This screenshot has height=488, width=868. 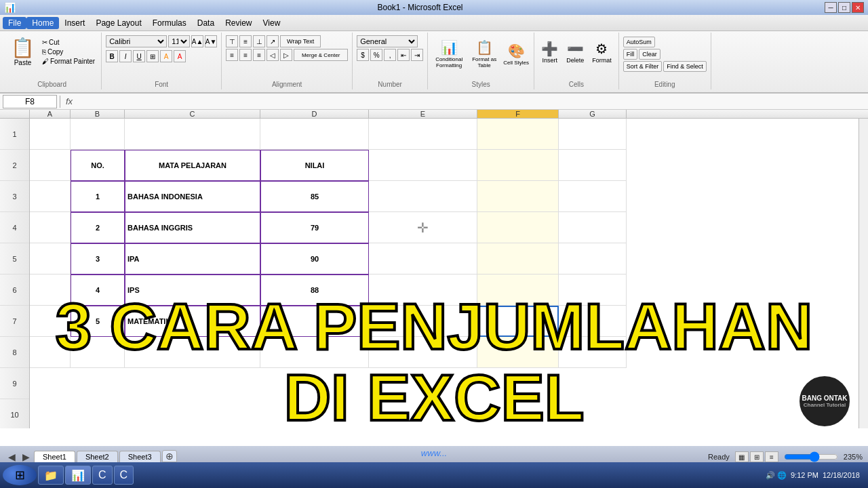 What do you see at coordinates (863, 274) in the screenshot?
I see `vertical-scrollbar` at bounding box center [863, 274].